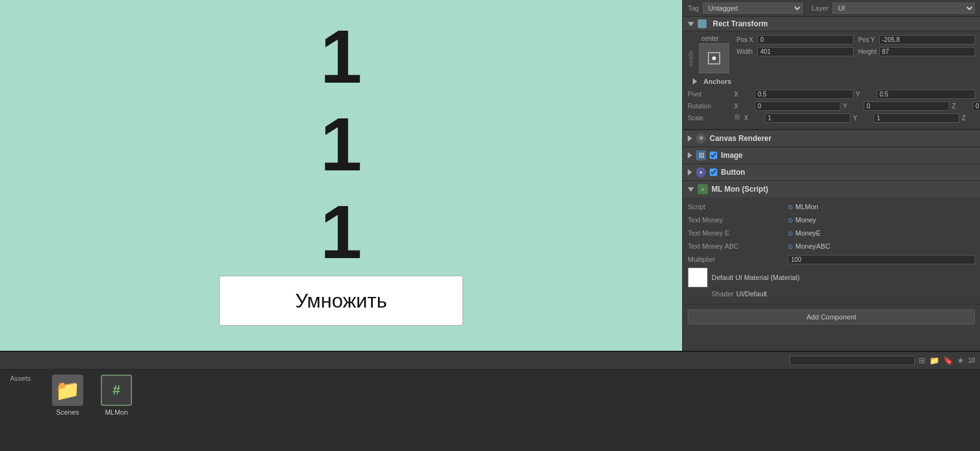 The height and width of the screenshot is (451, 980). I want to click on pos-y-label: Pos Y, so click(868, 40).